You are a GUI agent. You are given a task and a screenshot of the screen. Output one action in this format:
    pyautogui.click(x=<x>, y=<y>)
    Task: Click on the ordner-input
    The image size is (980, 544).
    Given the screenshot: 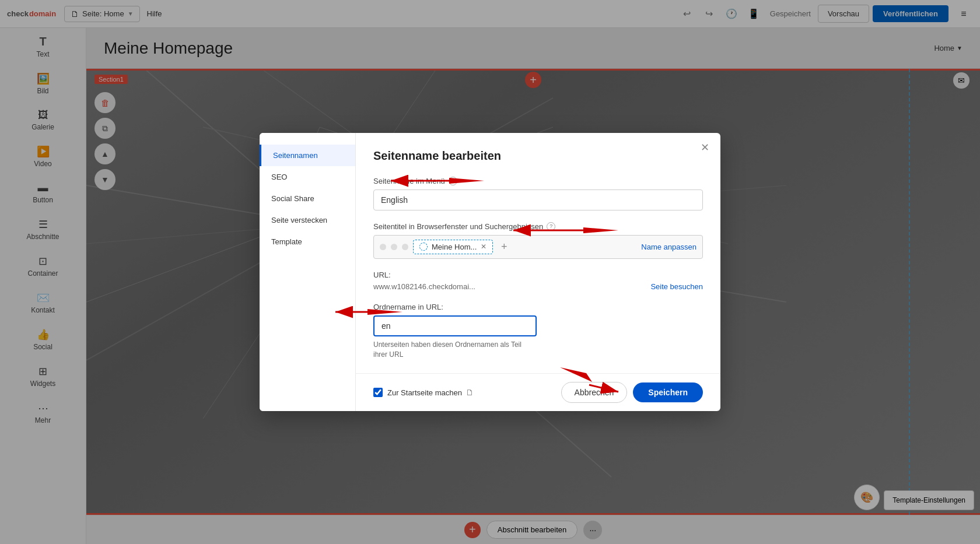 What is the action you would take?
    pyautogui.click(x=455, y=326)
    